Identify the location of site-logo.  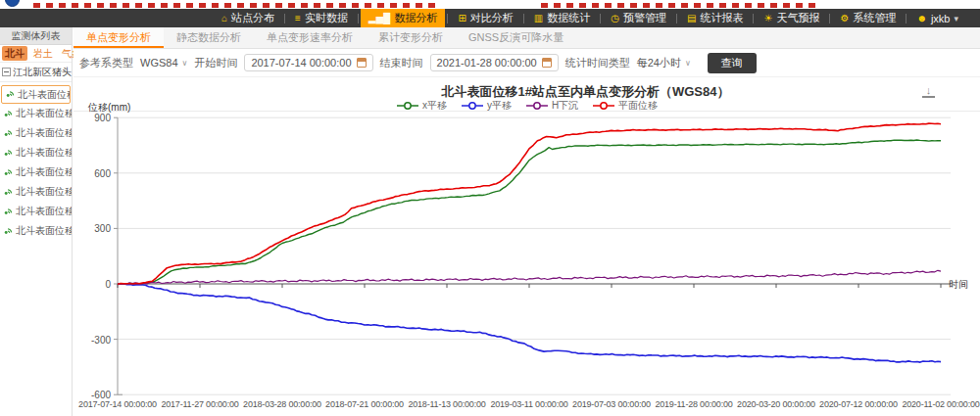
(12, 4).